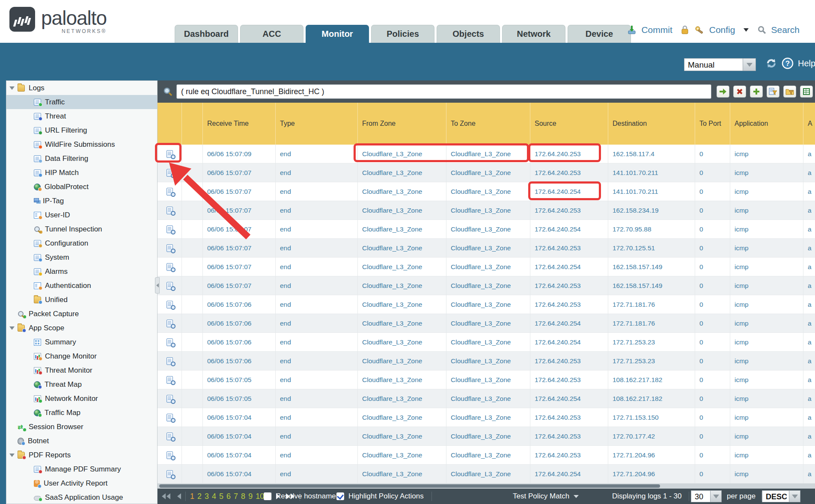  I want to click on sidebar-item-traffic: Traffic, so click(82, 102).